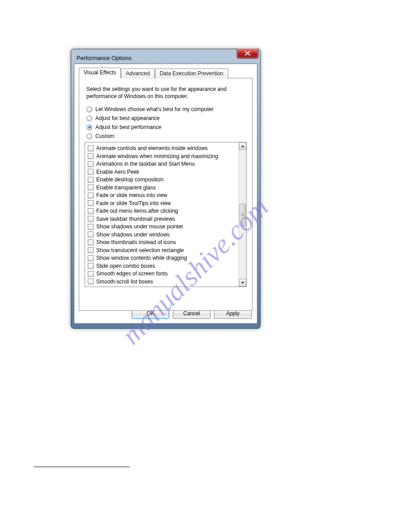  Describe the element at coordinates (248, 53) in the screenshot. I see `close-icon` at that location.